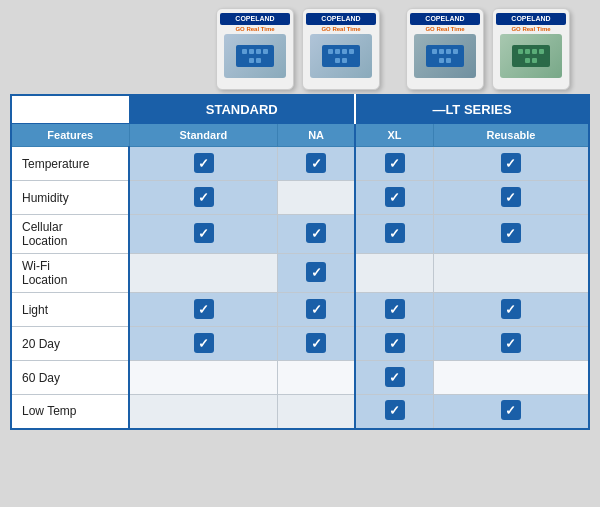 Image resolution: width=600 pixels, height=507 pixels. I want to click on subcol-reusable: Reusable, so click(511, 136).